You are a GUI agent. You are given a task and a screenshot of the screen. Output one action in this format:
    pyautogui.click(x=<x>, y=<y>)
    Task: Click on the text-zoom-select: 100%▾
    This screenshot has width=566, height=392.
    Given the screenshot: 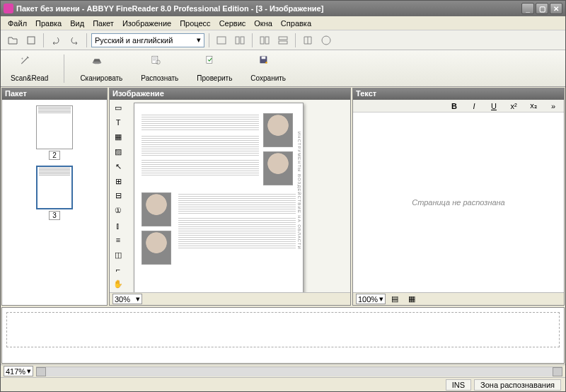 What is the action you would take?
    pyautogui.click(x=371, y=299)
    